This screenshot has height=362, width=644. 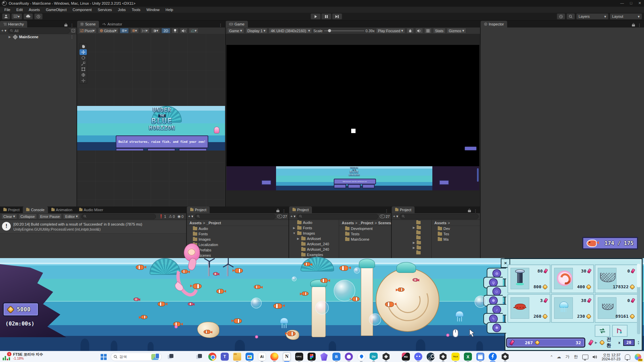 What do you see at coordinates (314, 223) in the screenshot?
I see `tree-row: Audio` at bounding box center [314, 223].